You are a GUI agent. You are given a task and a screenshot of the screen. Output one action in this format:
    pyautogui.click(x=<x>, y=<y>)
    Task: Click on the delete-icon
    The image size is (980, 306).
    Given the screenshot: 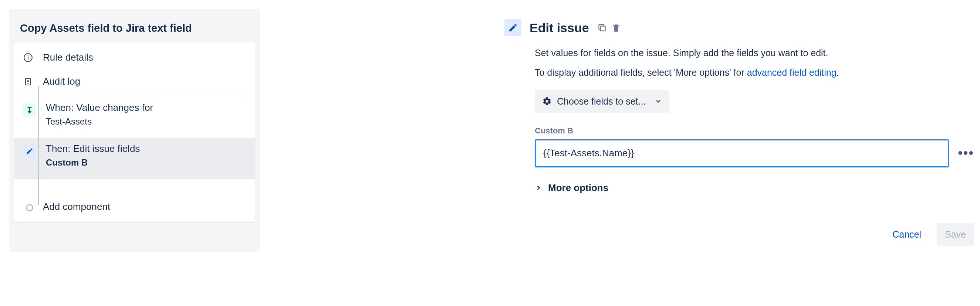 What is the action you would take?
    pyautogui.click(x=616, y=28)
    